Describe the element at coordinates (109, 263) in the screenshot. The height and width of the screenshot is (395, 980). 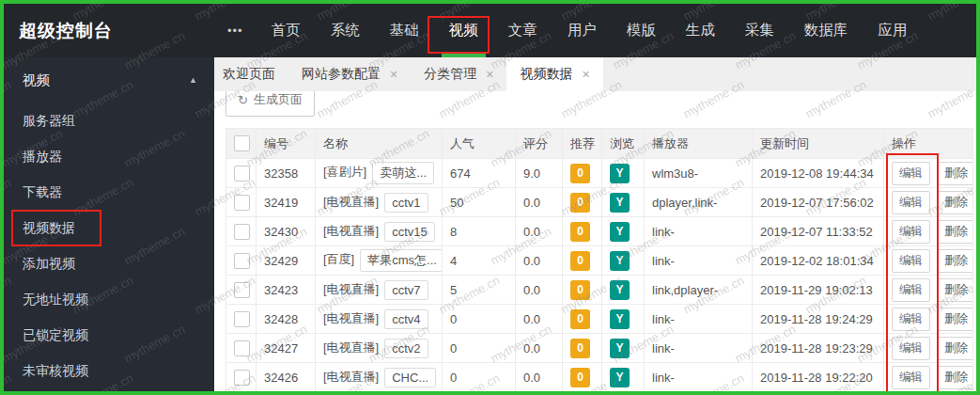
I see `sidebar-item-5: 添加视频` at that location.